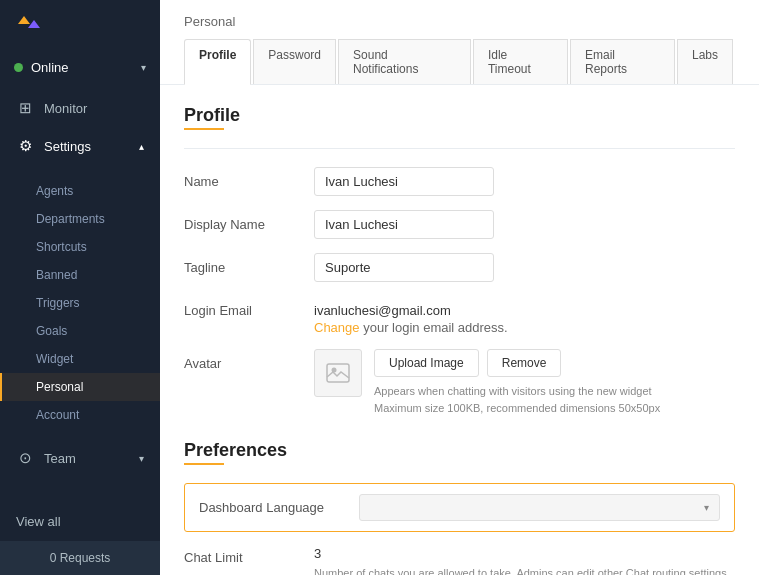 This screenshot has width=759, height=575. What do you see at coordinates (426, 363) in the screenshot?
I see `upload-image-button: Upload Image` at bounding box center [426, 363].